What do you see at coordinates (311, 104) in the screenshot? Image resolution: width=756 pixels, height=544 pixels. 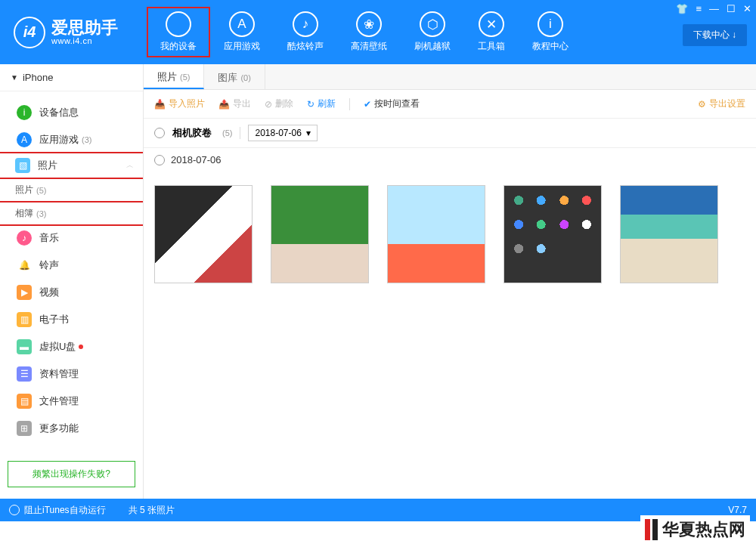 I see `refresh-icon: ↻` at bounding box center [311, 104].